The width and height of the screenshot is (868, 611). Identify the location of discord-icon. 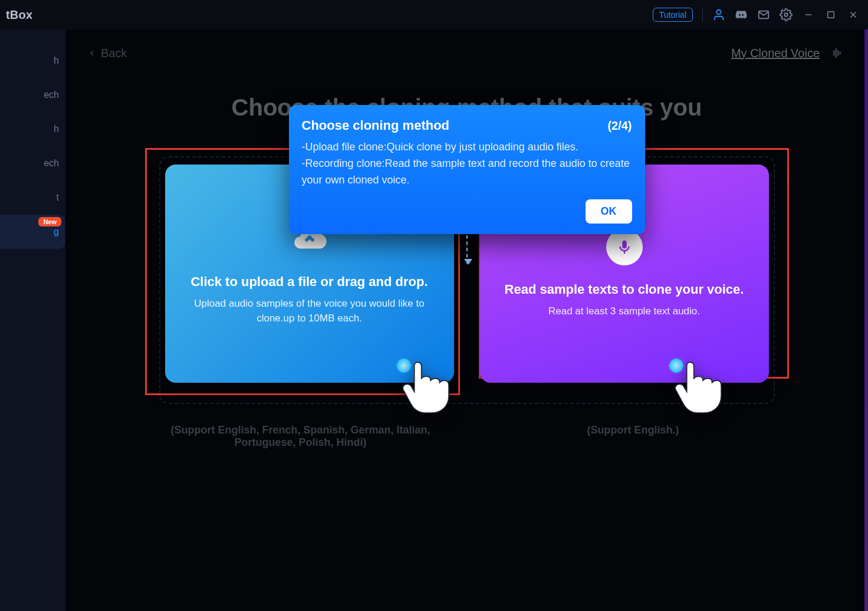
(741, 15).